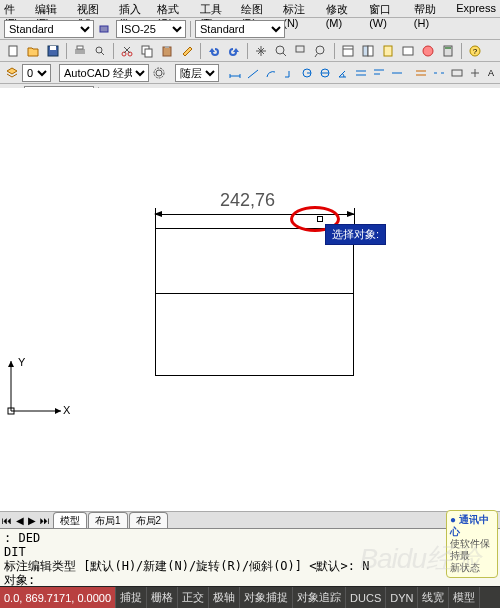 This screenshot has width=500, height=608. I want to click on cmd-line: : DED, so click(250, 538).